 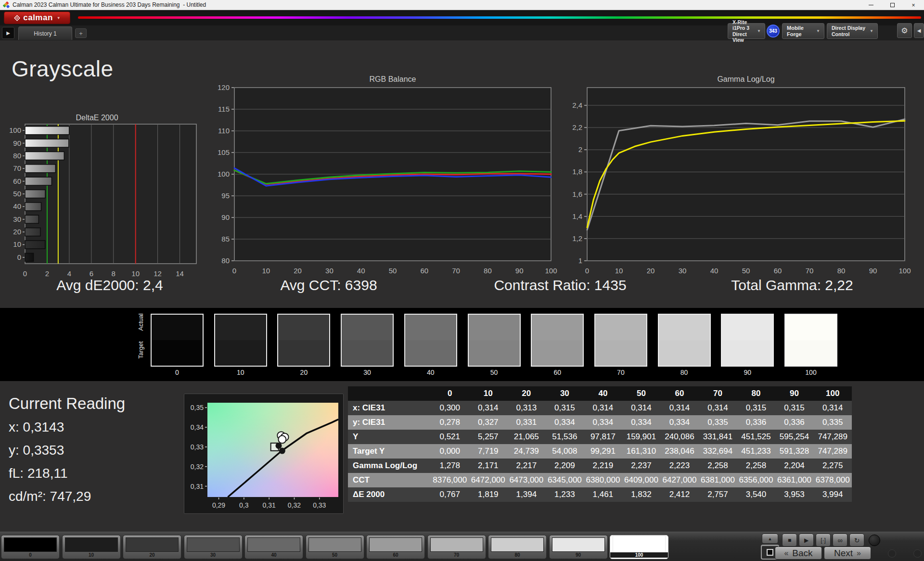 What do you see at coordinates (335, 547) in the screenshot?
I see `level-button-50: 50` at bounding box center [335, 547].